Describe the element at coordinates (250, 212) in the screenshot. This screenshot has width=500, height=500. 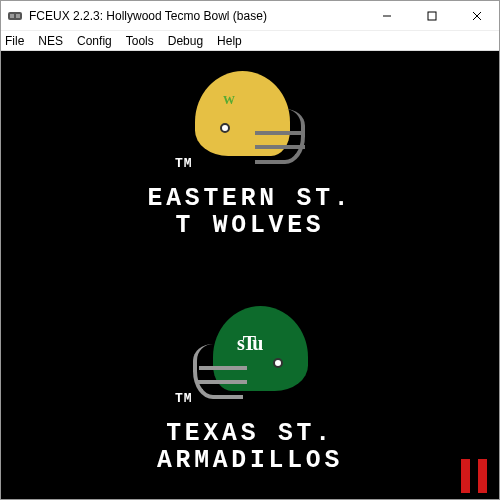
I see `team-1-name: EASTERN ST. T WOLVES` at that location.